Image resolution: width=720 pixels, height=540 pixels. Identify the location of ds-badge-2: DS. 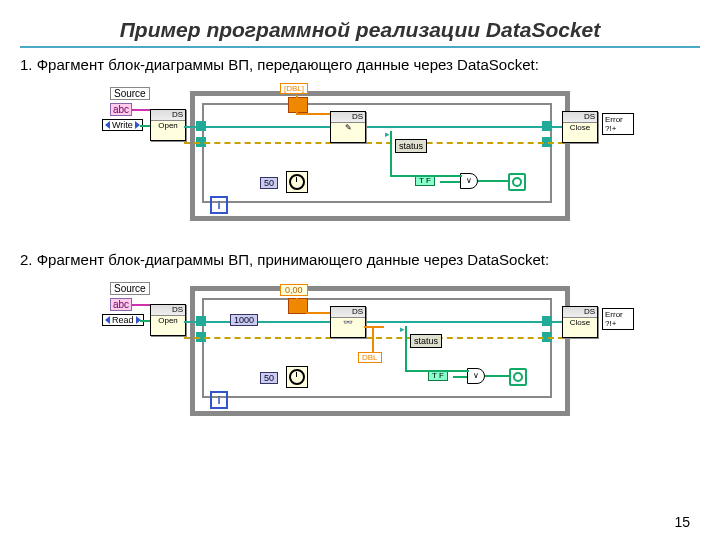
(348, 118).